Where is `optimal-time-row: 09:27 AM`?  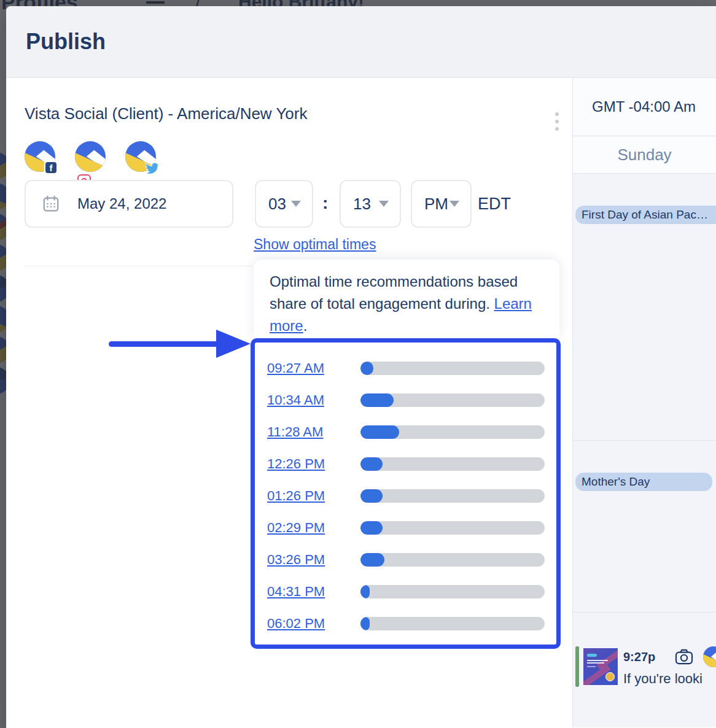 optimal-time-row: 09:27 AM is located at coordinates (411, 368).